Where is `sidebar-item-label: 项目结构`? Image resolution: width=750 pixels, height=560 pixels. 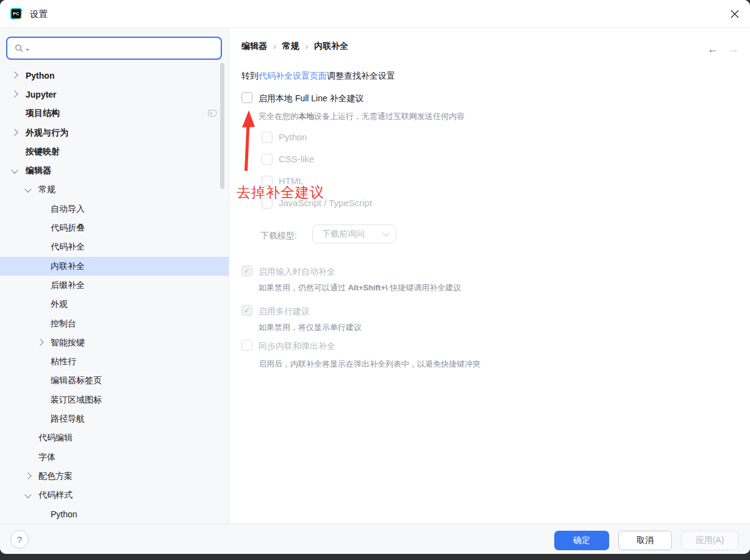 sidebar-item-label: 项目结构 is located at coordinates (43, 113).